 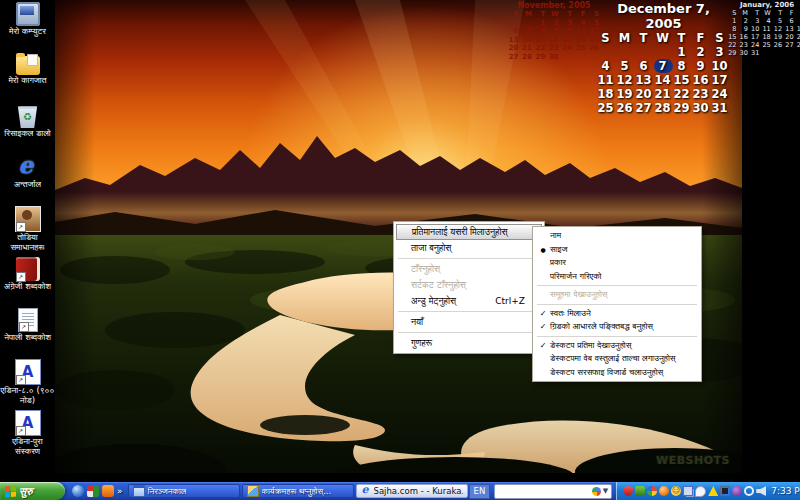 What do you see at coordinates (640, 491) in the screenshot?
I see `green-utility-icon` at bounding box center [640, 491].